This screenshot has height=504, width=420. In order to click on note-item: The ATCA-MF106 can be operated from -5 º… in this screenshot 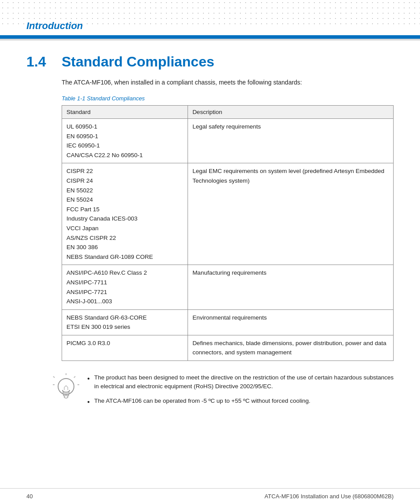, I will do `click(240, 401)`.